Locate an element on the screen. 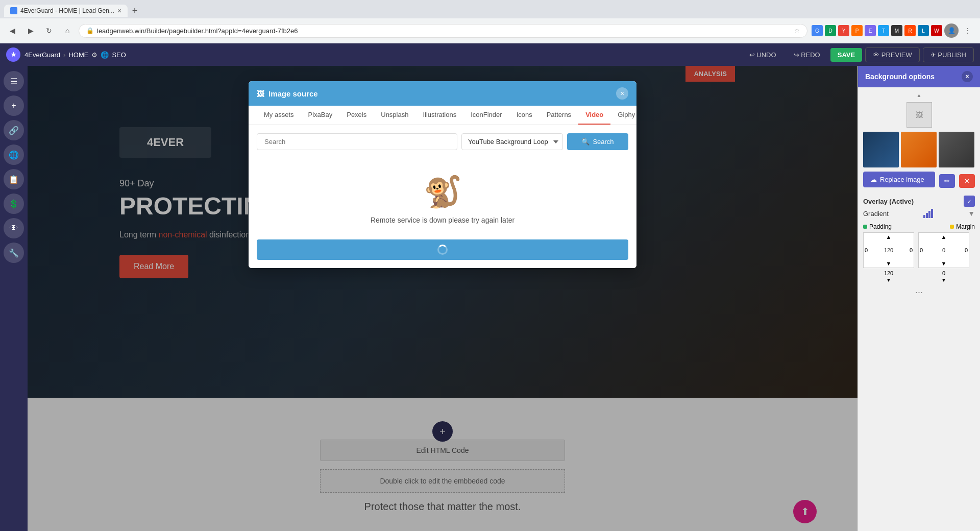 This screenshot has height=531, width=980. padding-bottom-down-arrow: ▼ is located at coordinates (889, 280).